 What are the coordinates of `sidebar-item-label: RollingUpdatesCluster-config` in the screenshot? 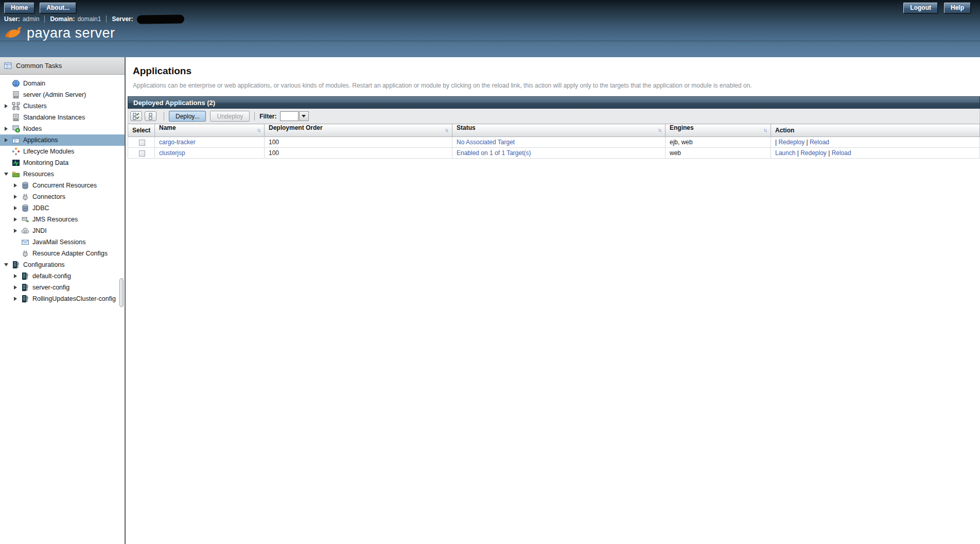 It's located at (74, 299).